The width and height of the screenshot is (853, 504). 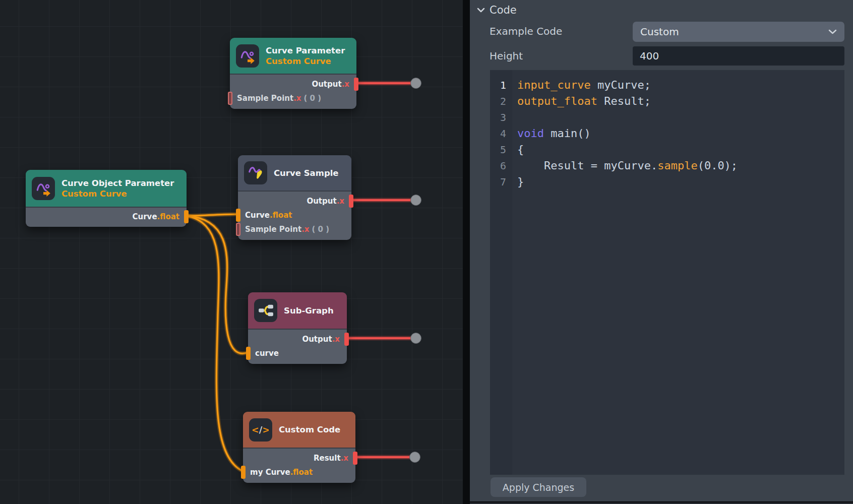 I want to click on code-text, so click(x=515, y=117).